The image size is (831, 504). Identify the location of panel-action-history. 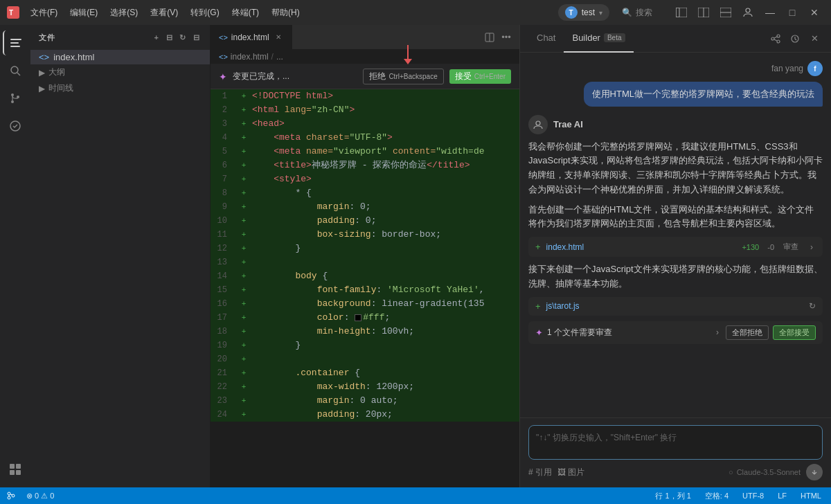
(795, 39).